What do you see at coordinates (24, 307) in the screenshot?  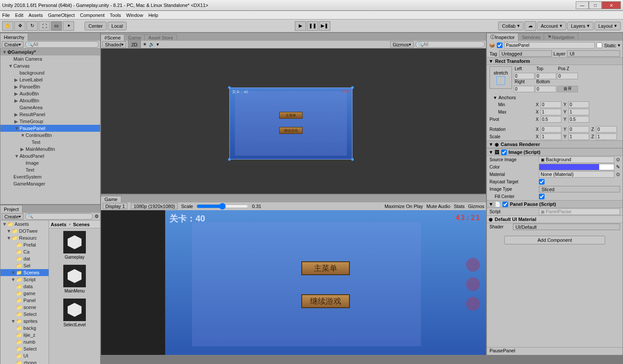 I see `project-folder: 📁 scene` at bounding box center [24, 307].